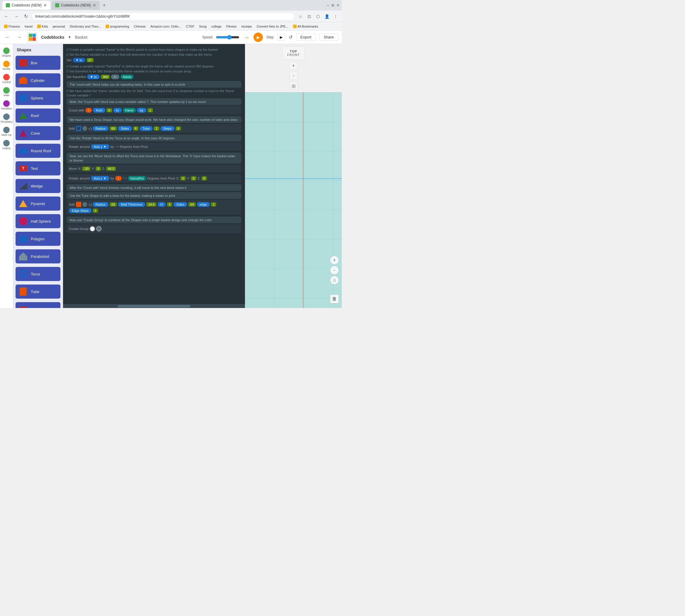  Describe the element at coordinates (45, 5) in the screenshot. I see `tab-close-1: ✕` at that location.